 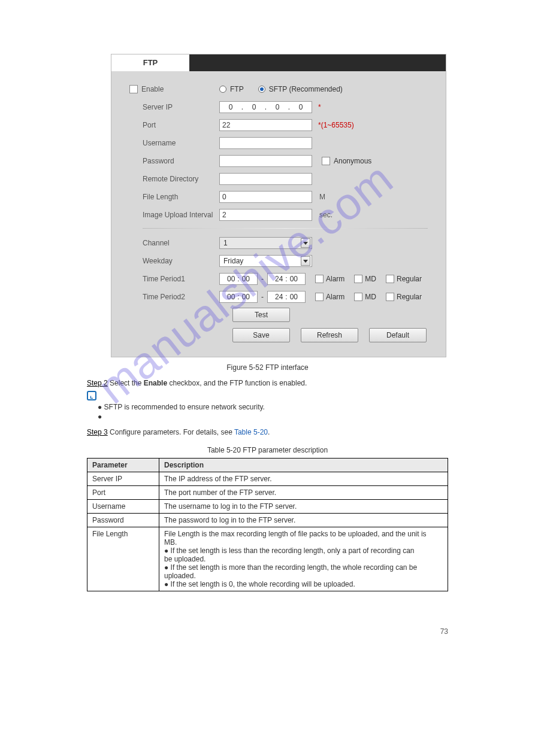 I want to click on remote-directory-input, so click(x=266, y=179).